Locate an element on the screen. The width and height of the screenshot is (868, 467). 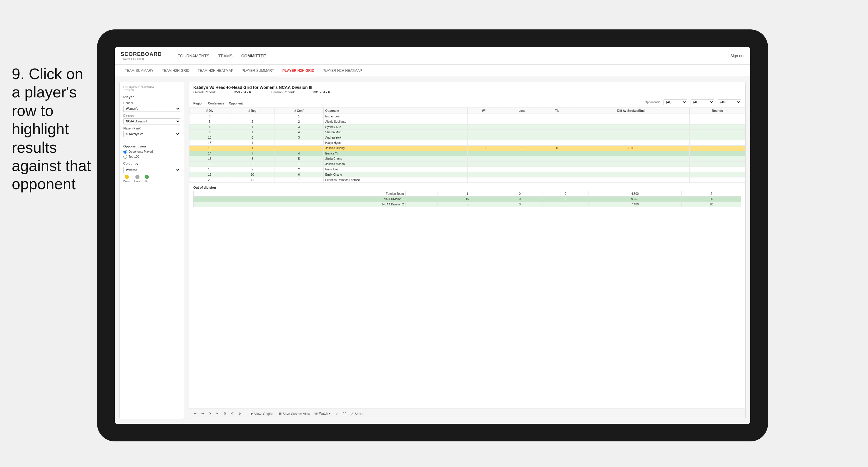
subnav-player-h2h-grid: PLAYER H2H GRID is located at coordinates (299, 71).